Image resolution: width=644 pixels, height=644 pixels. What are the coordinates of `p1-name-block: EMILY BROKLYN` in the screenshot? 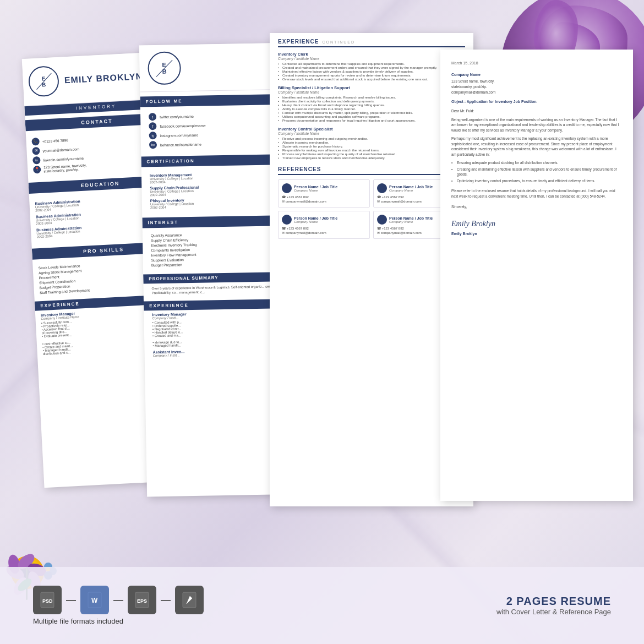 It's located at (103, 78).